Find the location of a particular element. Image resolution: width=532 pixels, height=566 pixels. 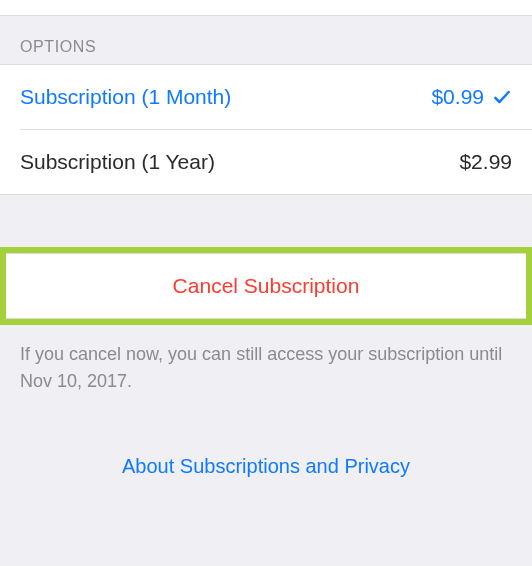

option-label: Subscription (1 Month) is located at coordinates (126, 97).